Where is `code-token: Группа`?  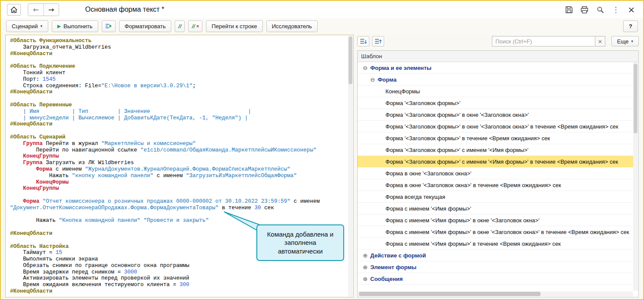
code-token: Группа is located at coordinates (33, 144).